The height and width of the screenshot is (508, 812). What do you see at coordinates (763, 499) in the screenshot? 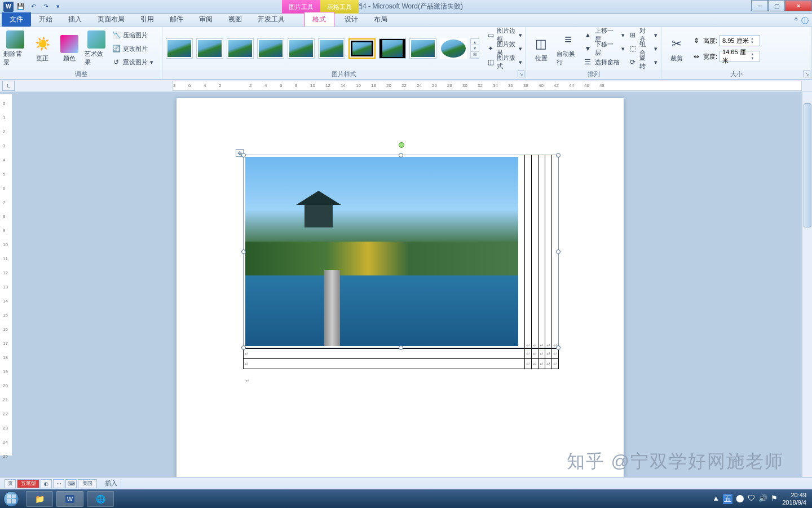
I see `tray-icon-sound: 🔊` at bounding box center [763, 499].